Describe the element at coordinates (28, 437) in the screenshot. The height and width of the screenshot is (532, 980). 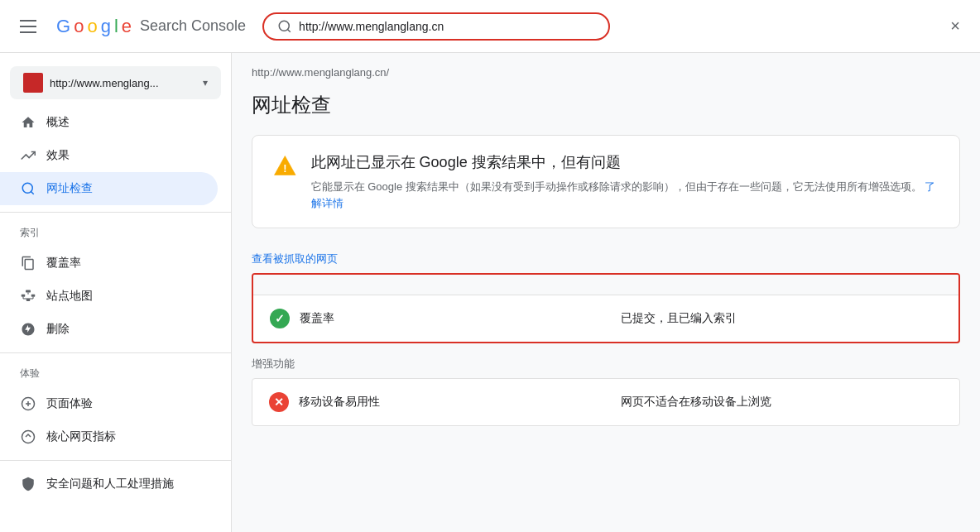
I see `core-web-vitals-icon` at that location.